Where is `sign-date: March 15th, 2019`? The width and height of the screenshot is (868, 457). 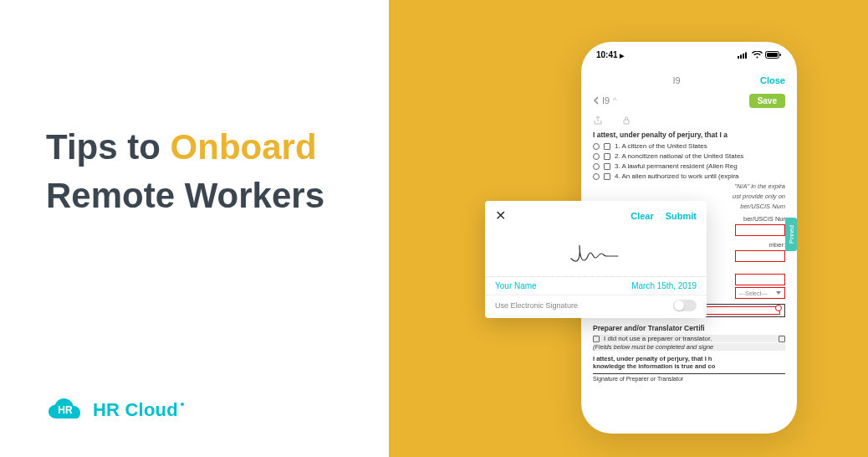
sign-date: March 15th, 2019 is located at coordinates (664, 286).